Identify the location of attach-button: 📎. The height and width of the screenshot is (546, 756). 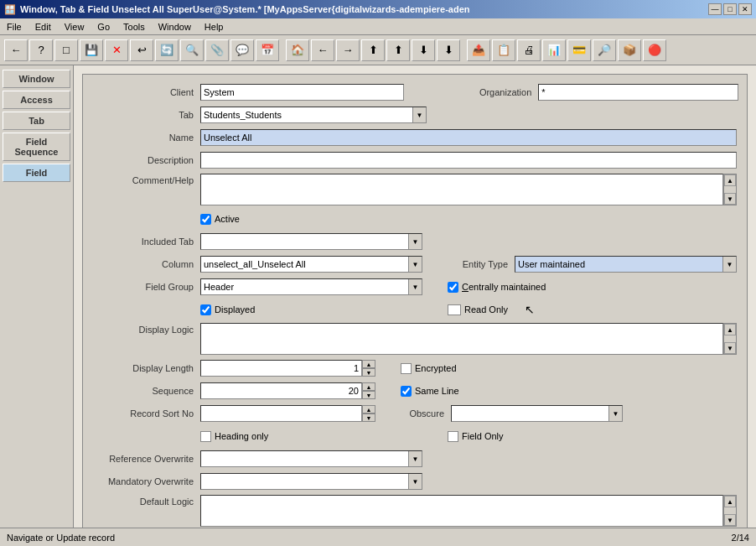
(217, 50).